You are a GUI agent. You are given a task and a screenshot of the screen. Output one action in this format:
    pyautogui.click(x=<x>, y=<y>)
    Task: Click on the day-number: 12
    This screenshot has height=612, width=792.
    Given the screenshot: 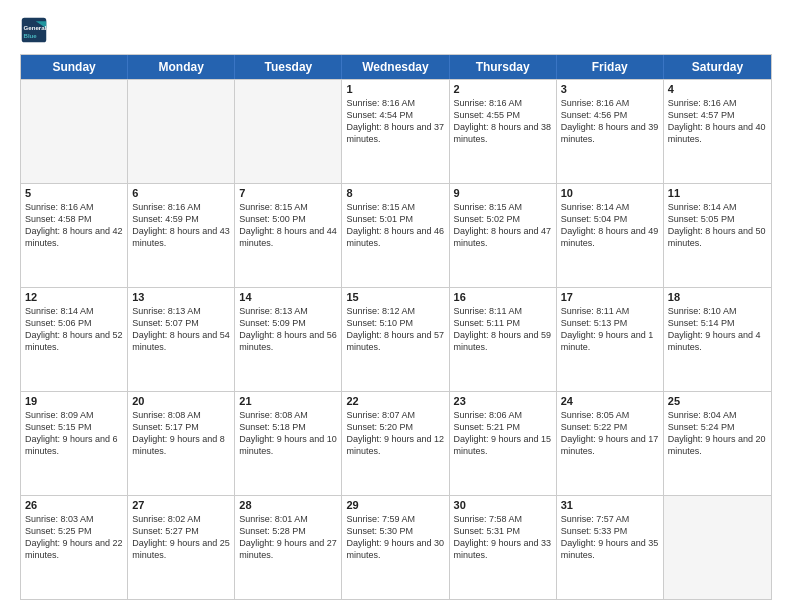 What is the action you would take?
    pyautogui.click(x=74, y=297)
    